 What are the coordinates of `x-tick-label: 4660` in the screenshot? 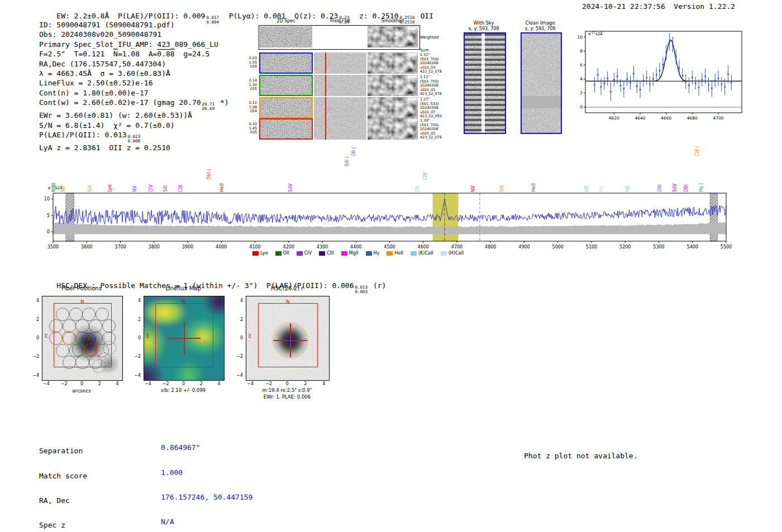 It's located at (666, 118).